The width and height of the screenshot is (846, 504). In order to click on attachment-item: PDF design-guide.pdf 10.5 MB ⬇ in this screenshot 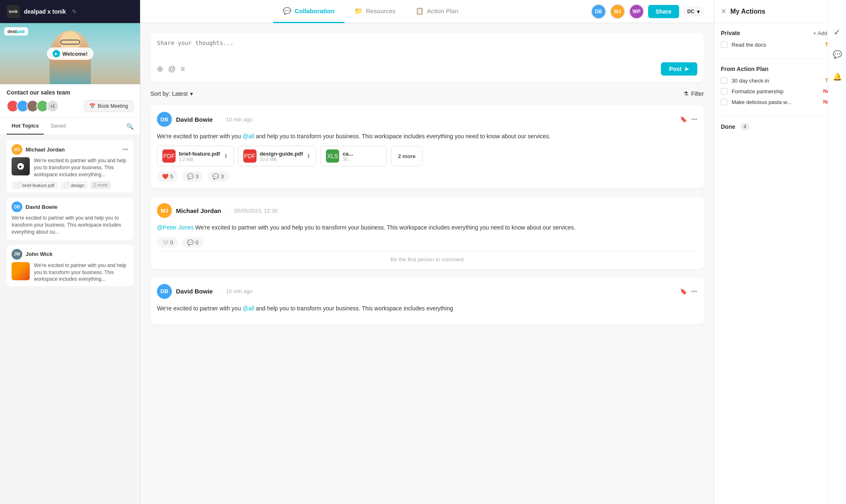, I will do `click(278, 156)`.